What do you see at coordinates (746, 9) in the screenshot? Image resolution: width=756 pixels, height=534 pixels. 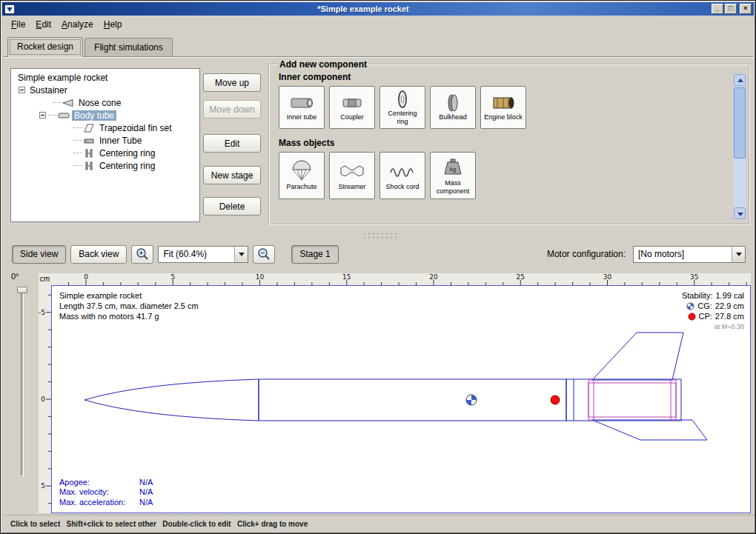 I see `close-button: ×` at bounding box center [746, 9].